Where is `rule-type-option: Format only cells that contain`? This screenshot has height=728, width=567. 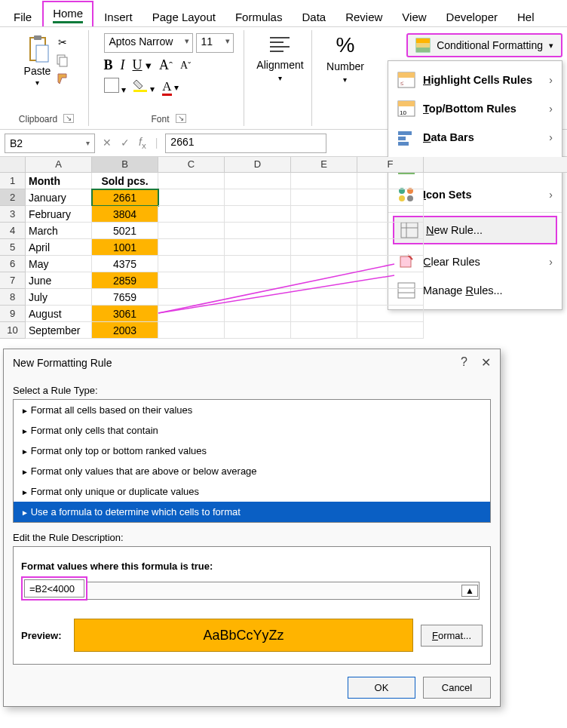
rule-type-option: Format only cells that contain is located at coordinates (252, 430).